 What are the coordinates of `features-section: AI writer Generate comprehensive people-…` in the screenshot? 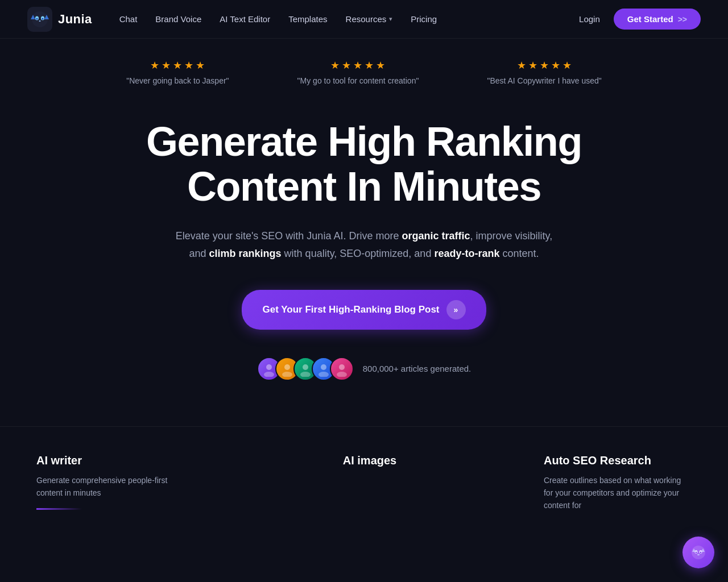 It's located at (364, 469).